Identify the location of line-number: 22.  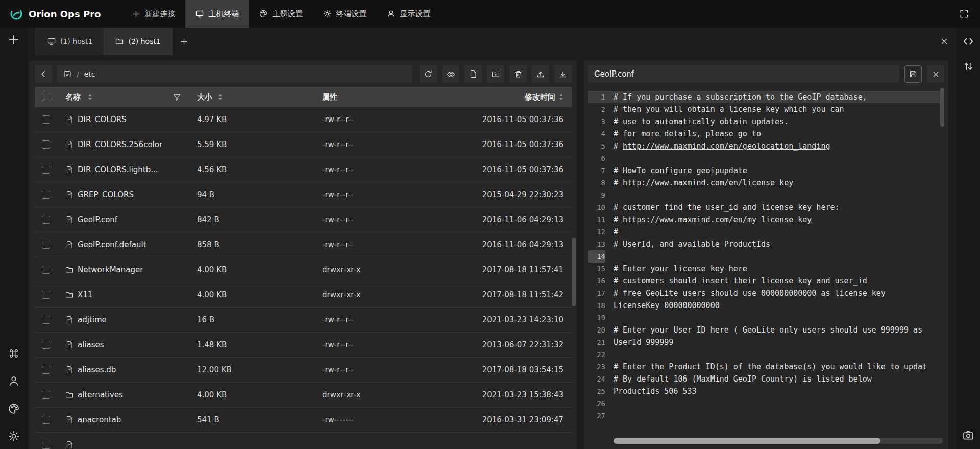
(597, 355).